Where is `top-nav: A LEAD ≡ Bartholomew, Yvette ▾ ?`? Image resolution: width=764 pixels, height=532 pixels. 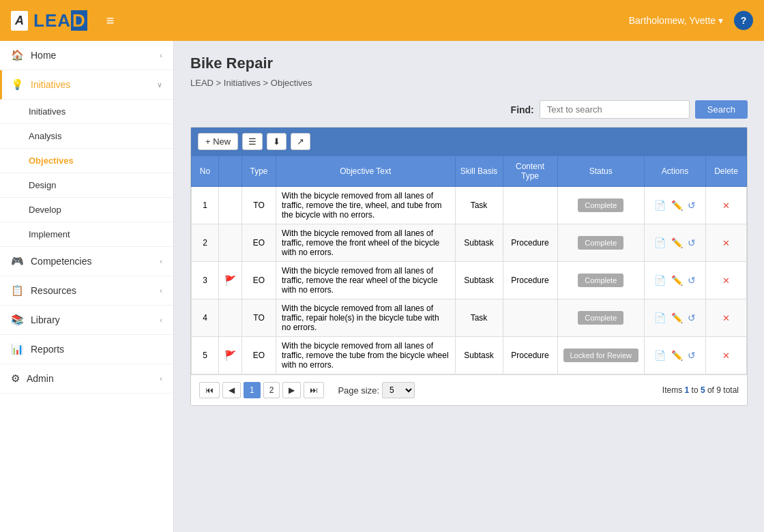 top-nav: A LEAD ≡ Bartholomew, Yvette ▾ ? is located at coordinates (382, 20).